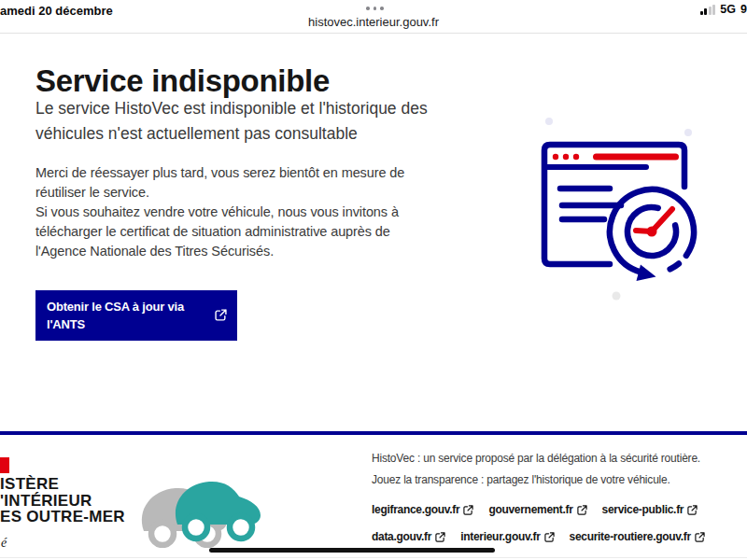 The image size is (747, 560). What do you see at coordinates (724, 9) in the screenshot?
I see `status-indicators: 5G 9` at bounding box center [724, 9].